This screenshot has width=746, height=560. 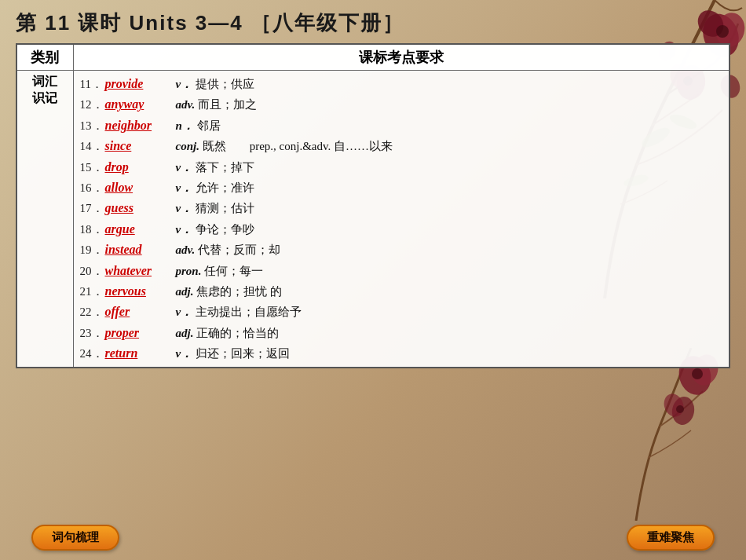 I want to click on entry-definition: v． 猜测；估计, so click(x=215, y=209).